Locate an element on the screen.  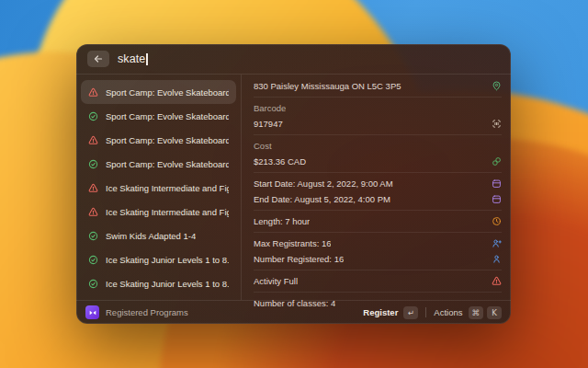
footer-actions: Register ↵ Actions ⌘K is located at coordinates (432, 313).